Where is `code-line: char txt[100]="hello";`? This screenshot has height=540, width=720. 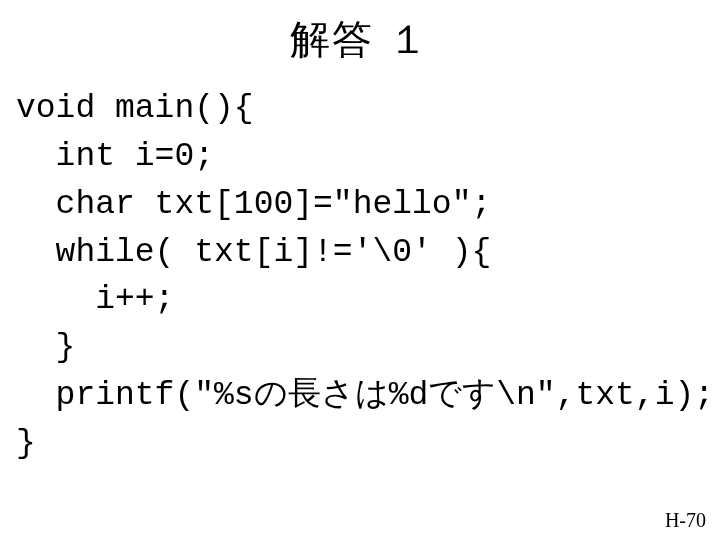
code-line: char txt[100]="hello"; is located at coordinates (254, 204).